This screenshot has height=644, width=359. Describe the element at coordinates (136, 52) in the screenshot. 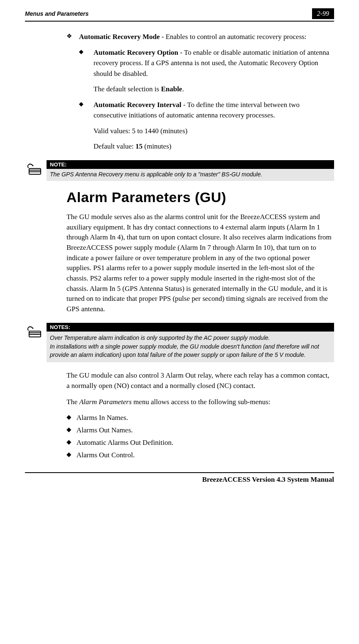

I see `auto-recovery-option-title: Automatic Recovery Option` at that location.